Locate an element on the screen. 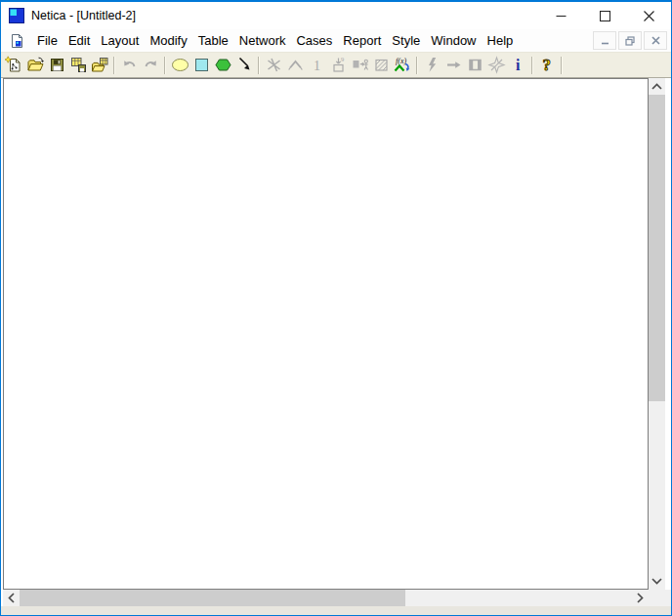  mdi-restore-icon is located at coordinates (630, 41).